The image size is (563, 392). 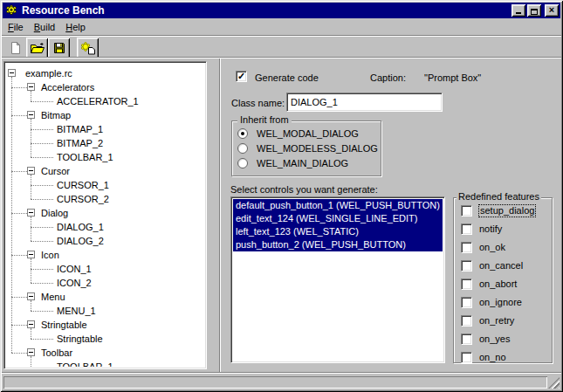 What do you see at coordinates (491, 229) in the screenshot?
I see `feature-label: notify` at bounding box center [491, 229].